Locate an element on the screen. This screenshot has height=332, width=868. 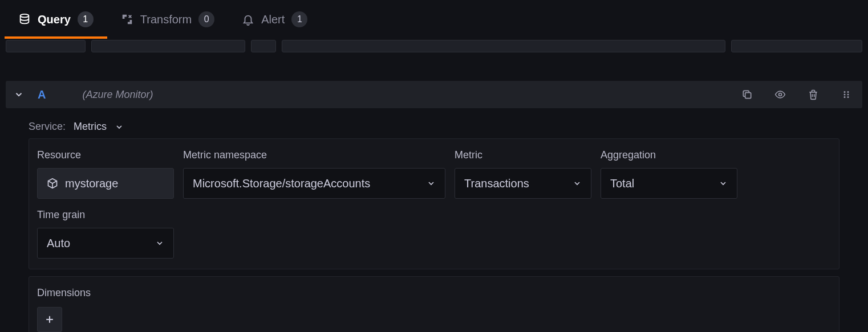
aggregation-label: Aggregation is located at coordinates (669, 155).